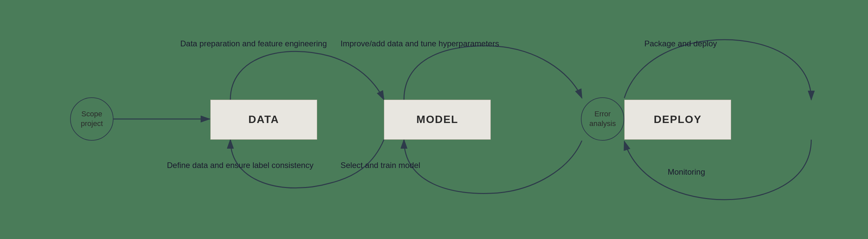 This screenshot has height=239, width=868. Describe the element at coordinates (240, 165) in the screenshot. I see `define-data-label: Define data and ensure label consistency` at that location.